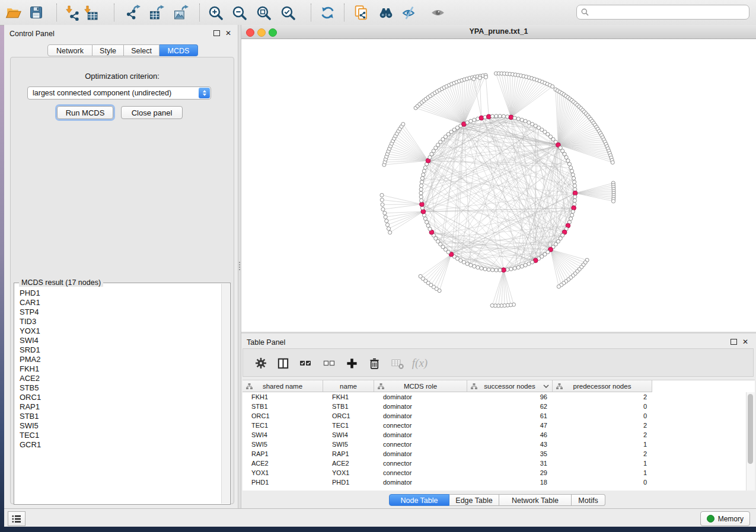 Image resolution: width=756 pixels, height=532 pixels. I want to click on export-image-button, so click(181, 12).